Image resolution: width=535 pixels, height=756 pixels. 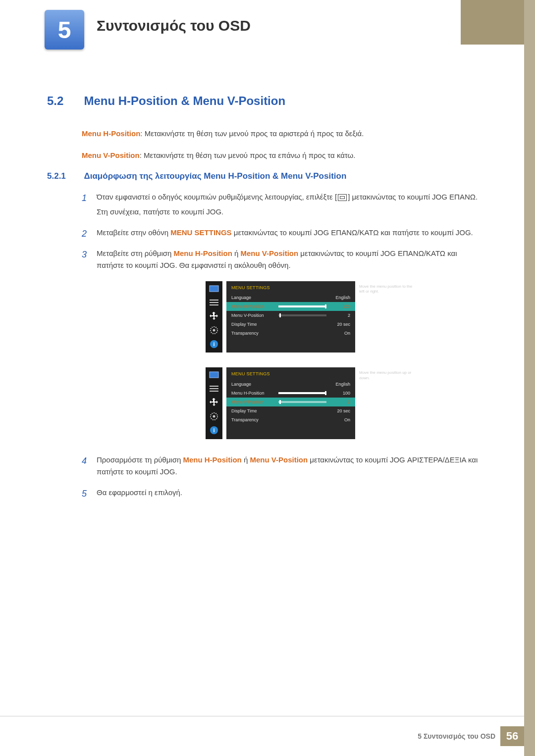 I want to click on step4-v: Menu V-Position, so click(x=278, y=459).